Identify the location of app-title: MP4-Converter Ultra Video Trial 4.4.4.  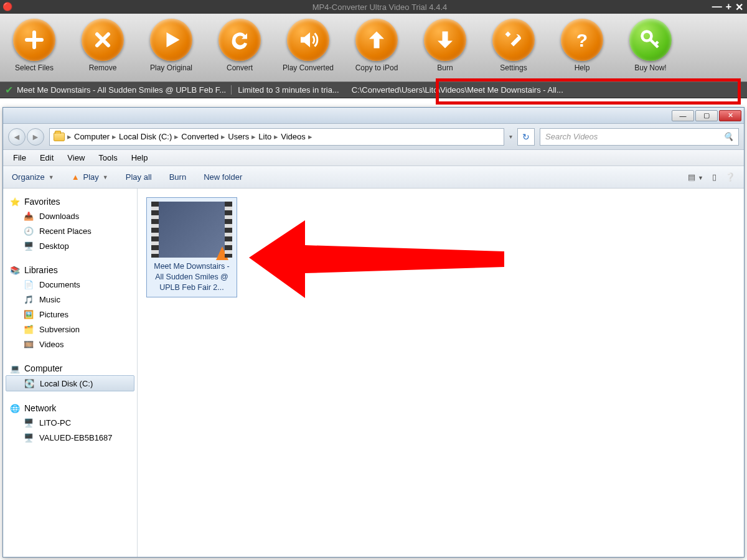
(380, 7).